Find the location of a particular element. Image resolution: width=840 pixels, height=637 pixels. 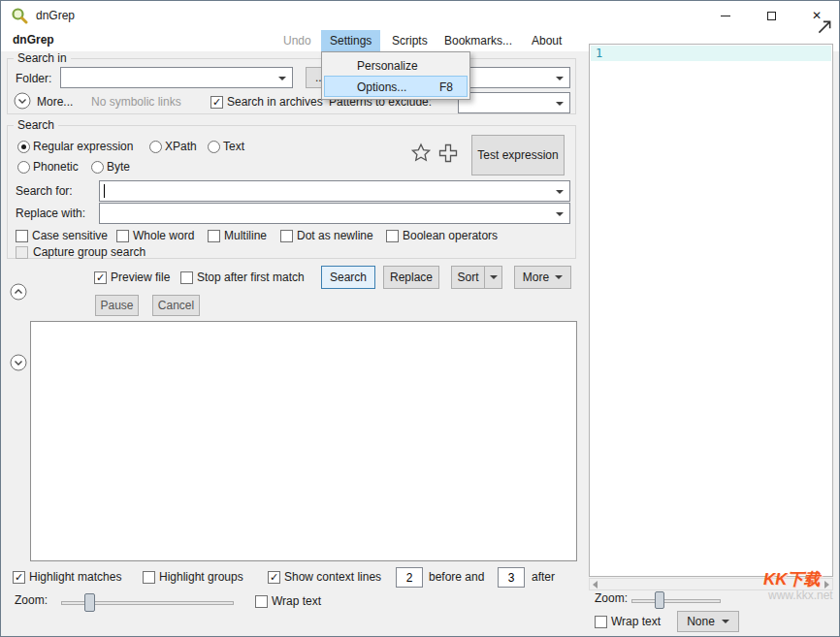

menu-item-personalize: Personalize is located at coordinates (396, 65).